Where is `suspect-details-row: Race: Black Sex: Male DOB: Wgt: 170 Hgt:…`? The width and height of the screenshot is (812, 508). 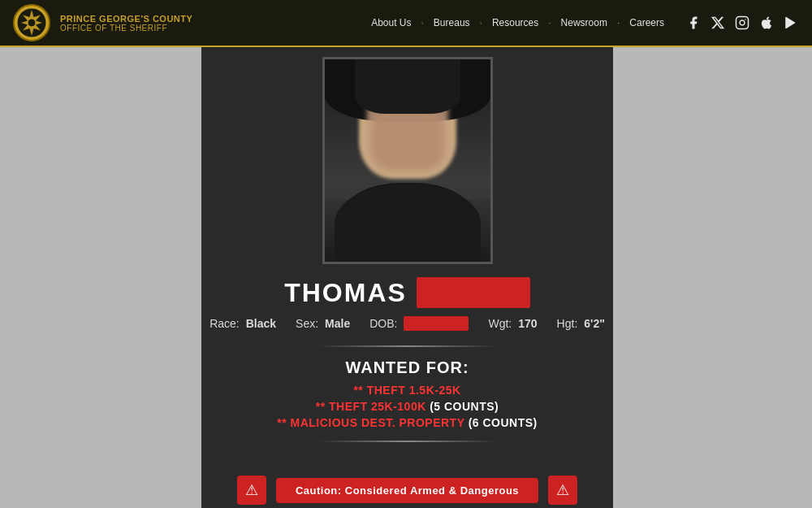
suspect-details-row: Race: Black Sex: Male DOB: Wgt: 170 Hgt:… is located at coordinates (408, 323).